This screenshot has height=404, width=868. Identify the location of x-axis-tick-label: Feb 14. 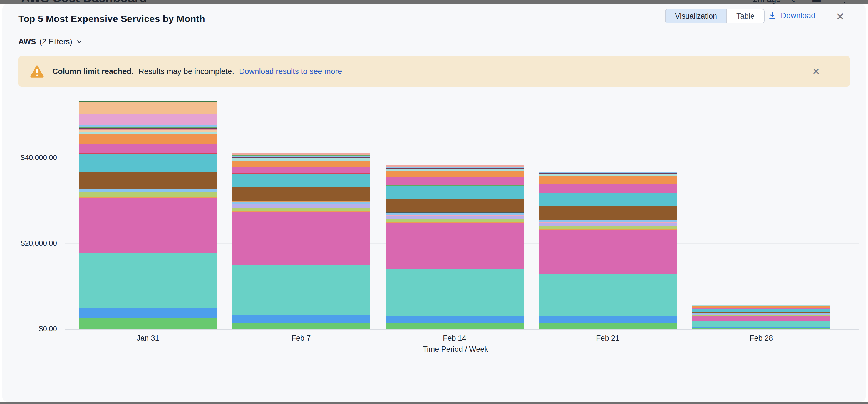
(455, 338).